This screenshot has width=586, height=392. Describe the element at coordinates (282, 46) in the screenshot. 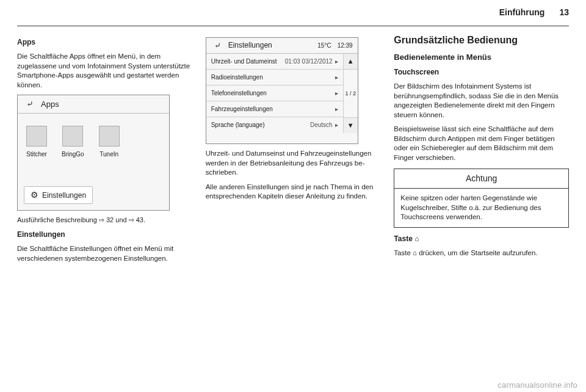

I see `einst-topbar: ⤶ Einstellungen 15°C 12:39` at that location.